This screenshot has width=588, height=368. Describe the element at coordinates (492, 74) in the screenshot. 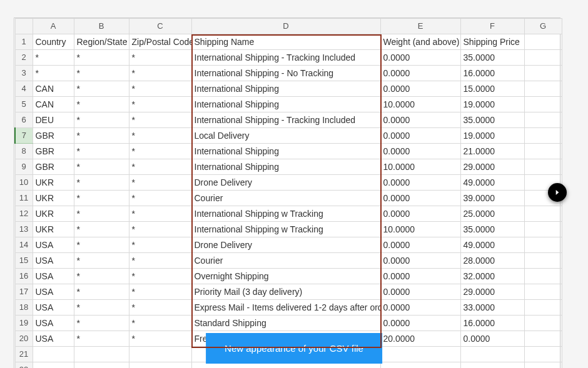

I see `cell-F3: 16.0000` at that location.